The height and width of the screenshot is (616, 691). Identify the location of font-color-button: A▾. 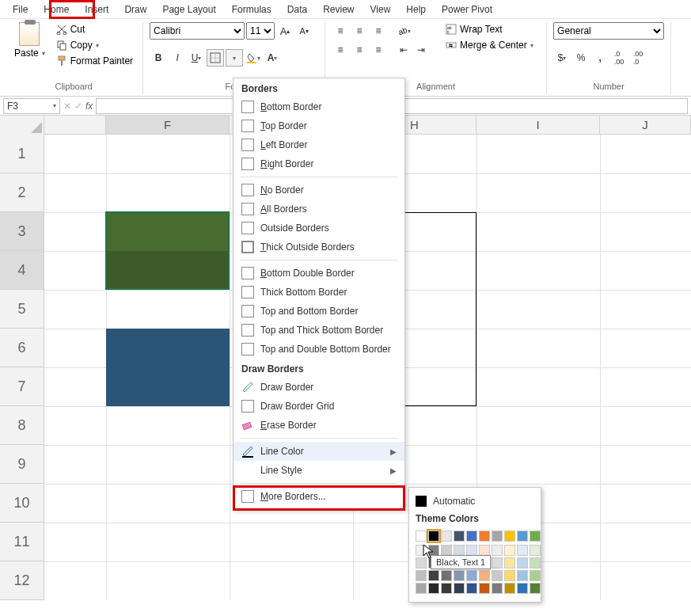
(272, 58).